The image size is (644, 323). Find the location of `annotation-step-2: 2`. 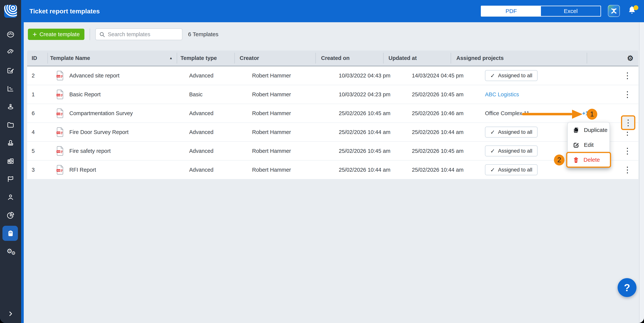

annotation-step-2: 2 is located at coordinates (559, 160).